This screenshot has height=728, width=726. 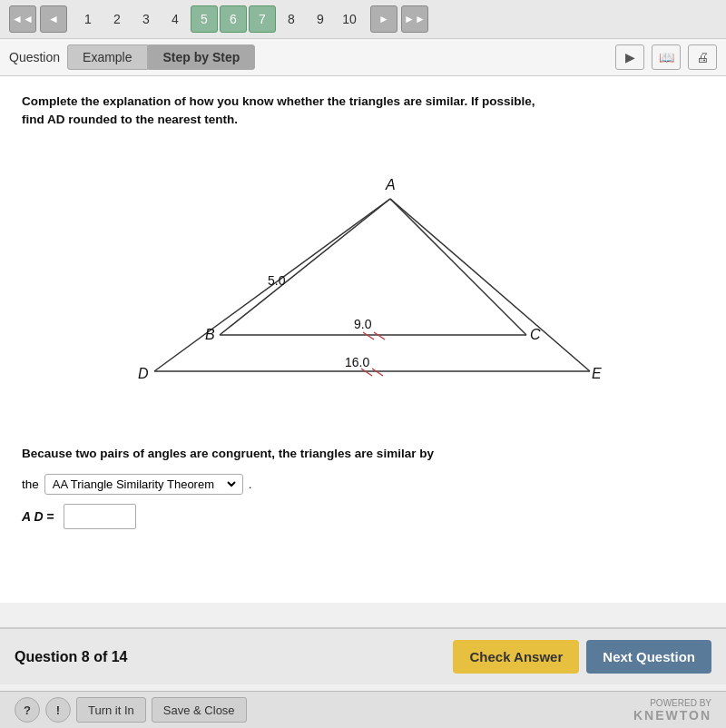 What do you see at coordinates (58, 710) in the screenshot?
I see `exclamation-button: !` at bounding box center [58, 710].